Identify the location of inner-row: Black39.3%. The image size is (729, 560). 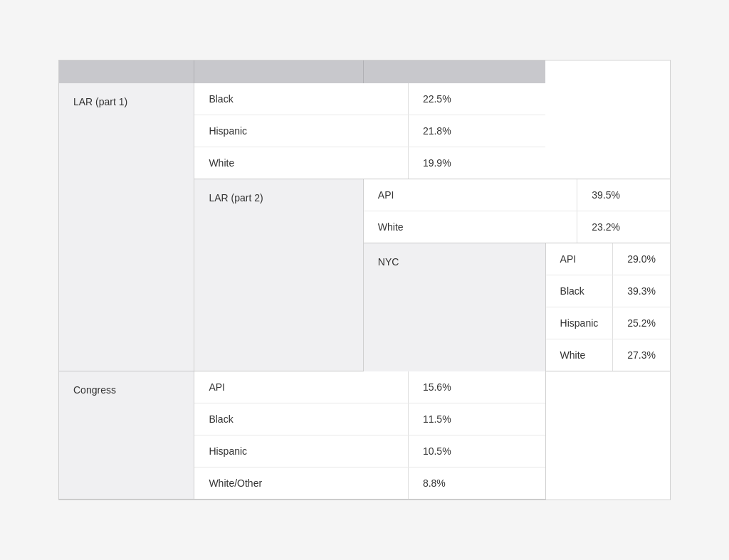
(608, 292).